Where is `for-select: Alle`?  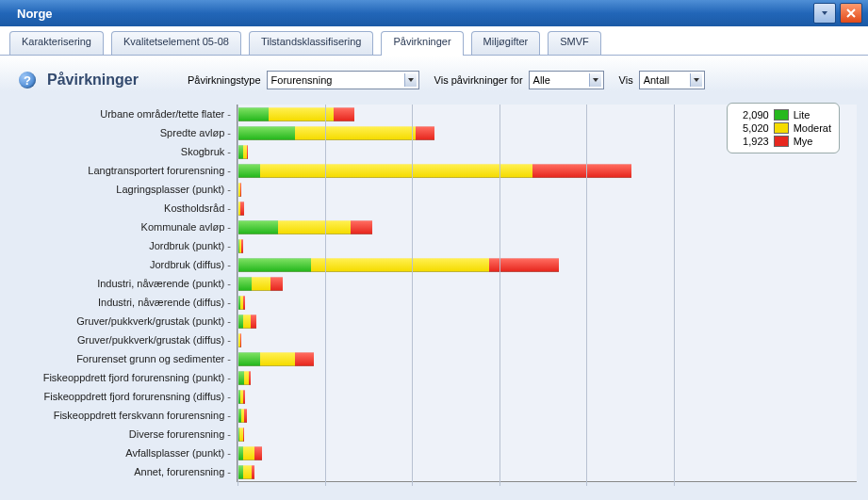 for-select: Alle is located at coordinates (566, 80).